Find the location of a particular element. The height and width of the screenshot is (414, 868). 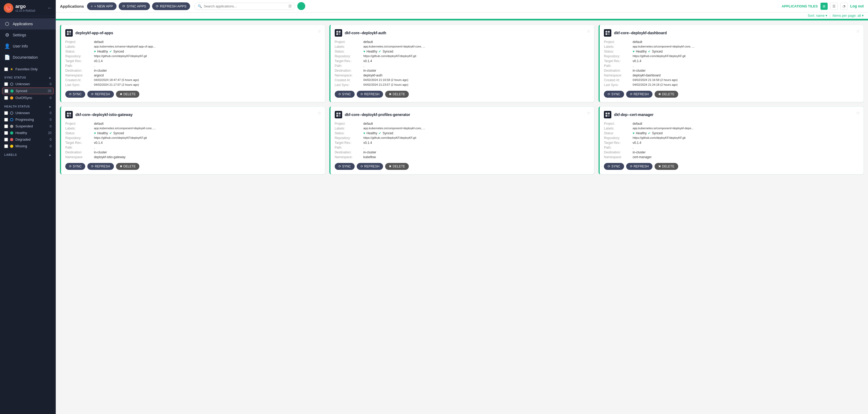

health-healthy-checkbox is located at coordinates (6, 133).